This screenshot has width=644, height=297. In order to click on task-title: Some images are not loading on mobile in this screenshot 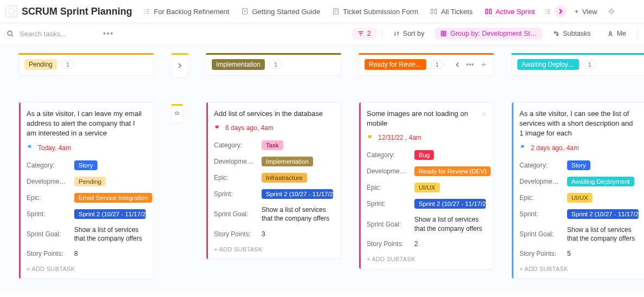, I will do `click(423, 119)`.